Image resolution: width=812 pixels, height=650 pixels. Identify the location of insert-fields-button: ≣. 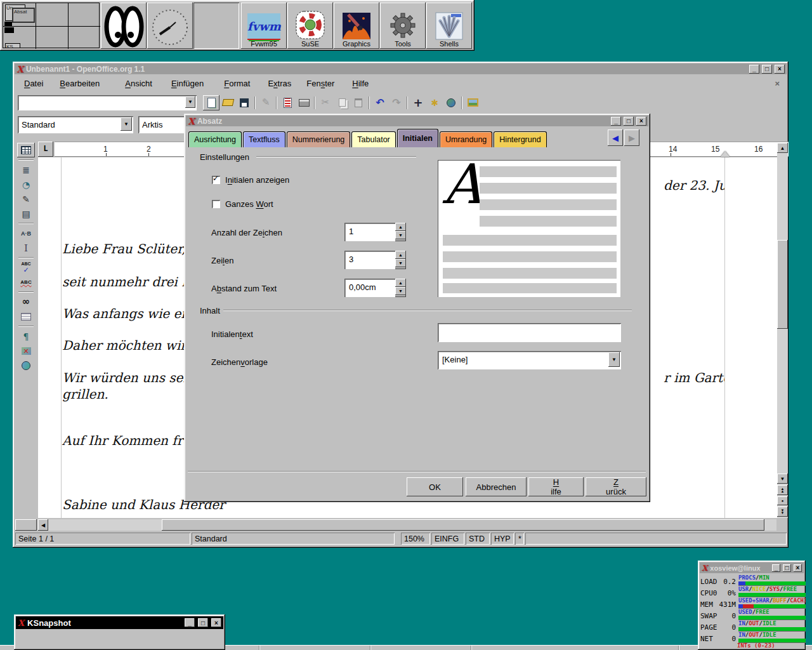
(26, 170).